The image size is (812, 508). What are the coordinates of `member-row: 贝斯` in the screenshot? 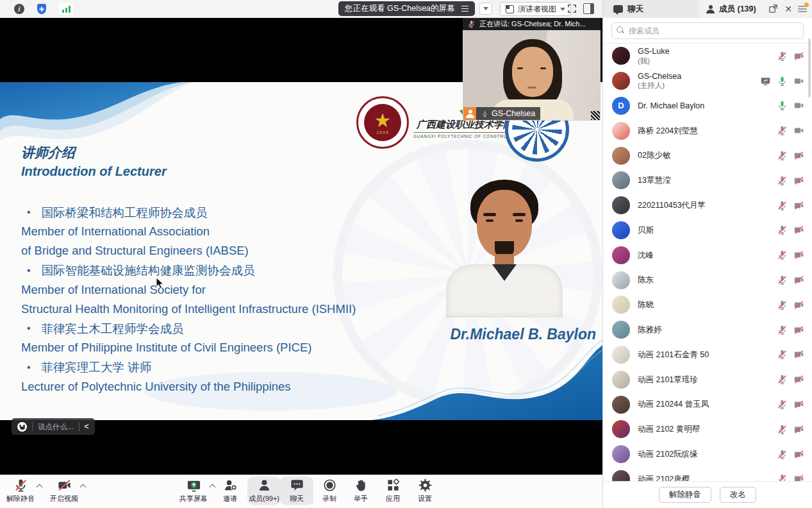 It's located at (708, 231).